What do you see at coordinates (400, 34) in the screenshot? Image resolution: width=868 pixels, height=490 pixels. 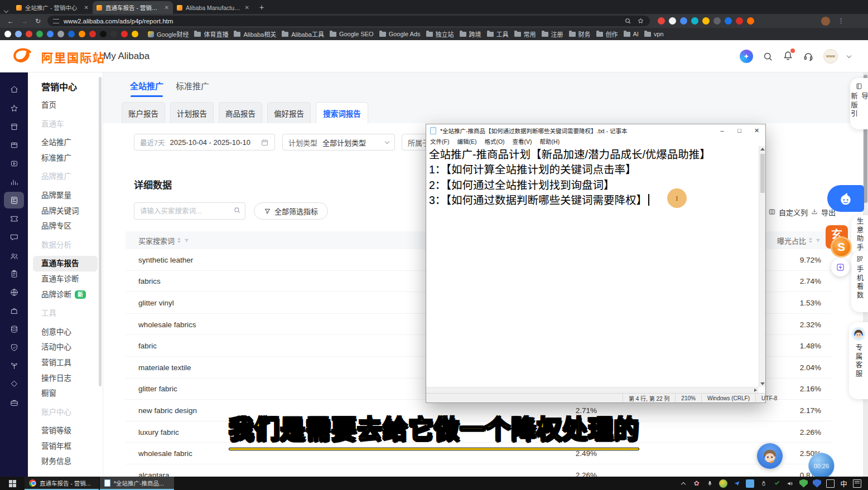 I see `bookmark-item: Google Ads` at bounding box center [400, 34].